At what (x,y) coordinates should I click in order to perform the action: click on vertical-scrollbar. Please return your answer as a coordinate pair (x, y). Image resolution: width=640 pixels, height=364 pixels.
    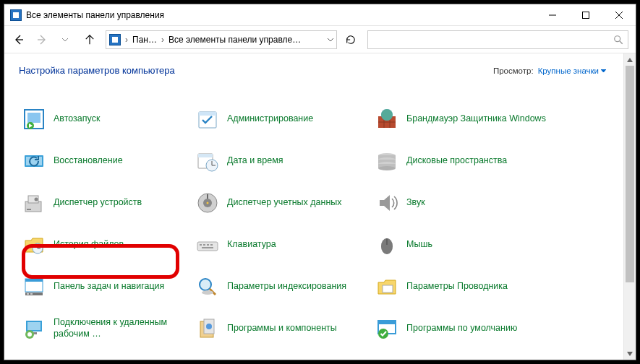
    Looking at the image, I should click on (629, 207).